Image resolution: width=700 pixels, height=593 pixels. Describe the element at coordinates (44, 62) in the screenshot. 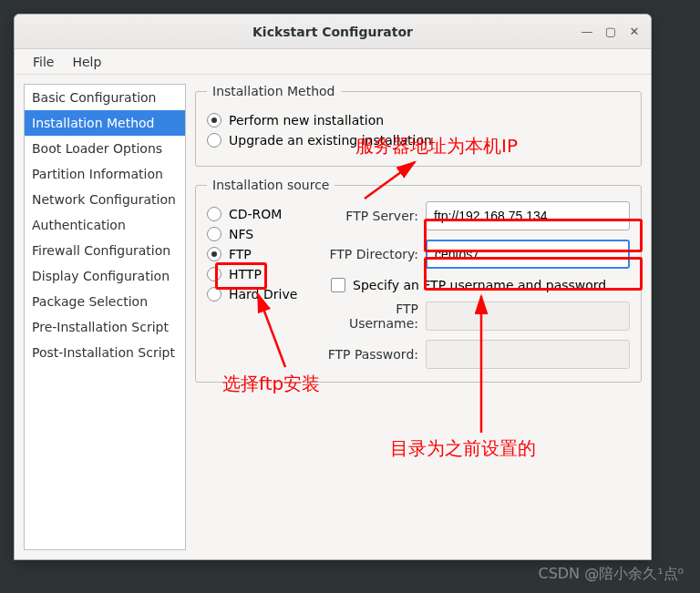

I see `menu-file: File` at that location.